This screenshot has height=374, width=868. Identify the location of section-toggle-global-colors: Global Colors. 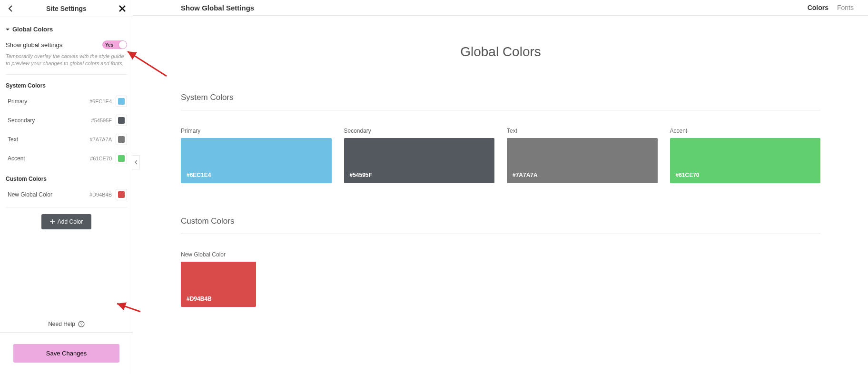
(67, 30).